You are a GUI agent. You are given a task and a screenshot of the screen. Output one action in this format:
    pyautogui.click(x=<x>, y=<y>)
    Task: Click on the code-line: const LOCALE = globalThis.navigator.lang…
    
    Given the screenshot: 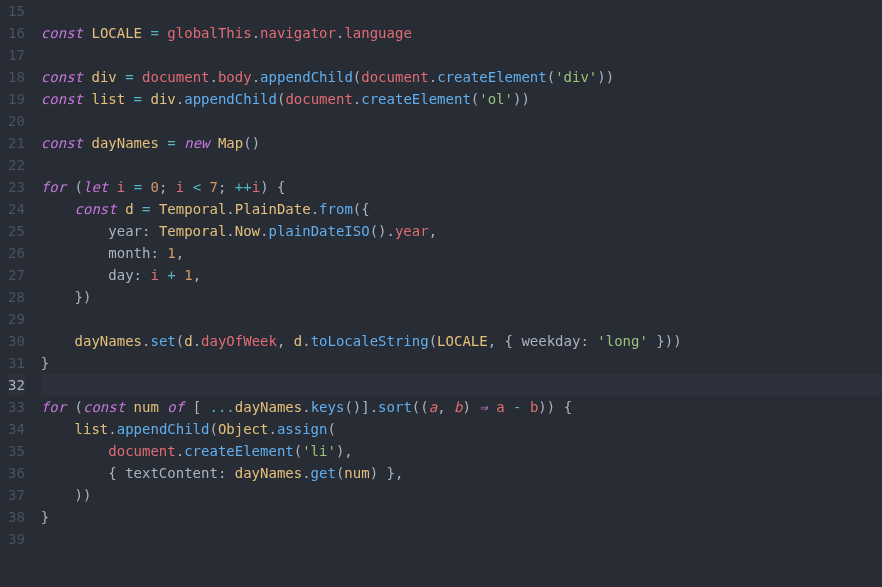 What is the action you would take?
    pyautogui.click(x=462, y=33)
    